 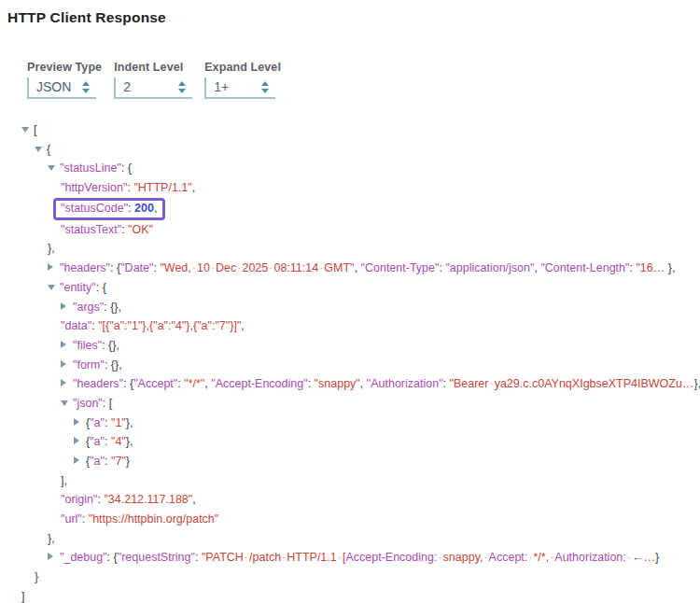 I want to click on json-row: "statusCode": 200,, so click(x=350, y=209).